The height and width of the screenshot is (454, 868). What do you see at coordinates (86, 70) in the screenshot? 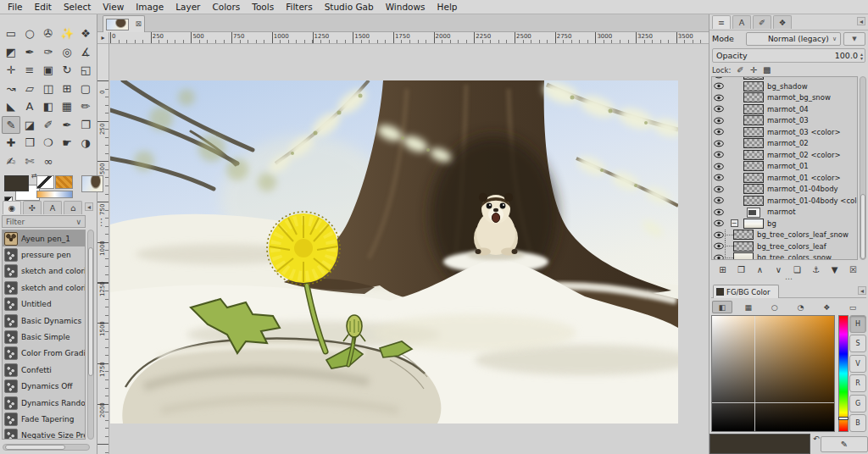
I see `scale-tool: ◱` at bounding box center [86, 70].